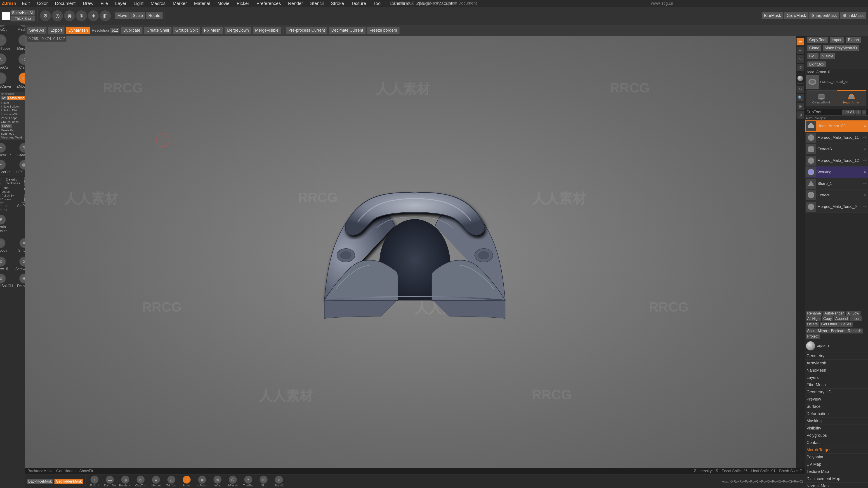 This screenshot has height=488, width=868. What do you see at coordinates (180, 3) in the screenshot?
I see `menu-marker: Marker` at bounding box center [180, 3].